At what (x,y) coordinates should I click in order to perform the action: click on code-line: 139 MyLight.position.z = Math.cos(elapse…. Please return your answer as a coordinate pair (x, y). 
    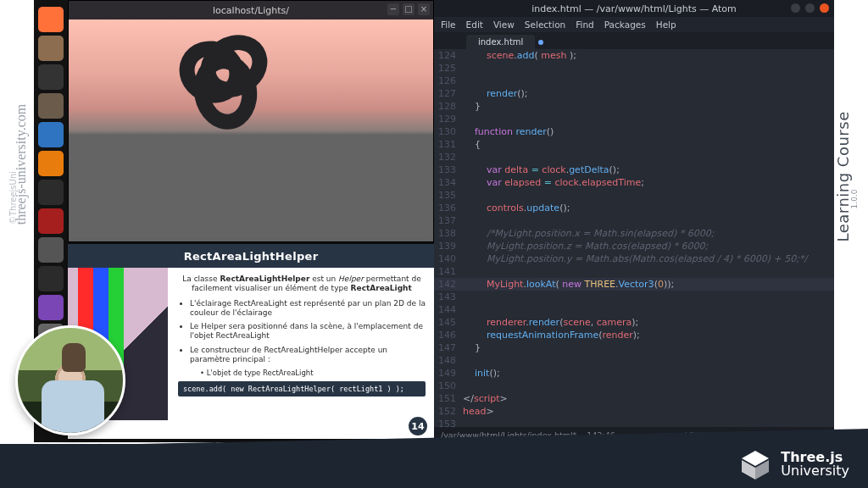
    Looking at the image, I should click on (634, 246).